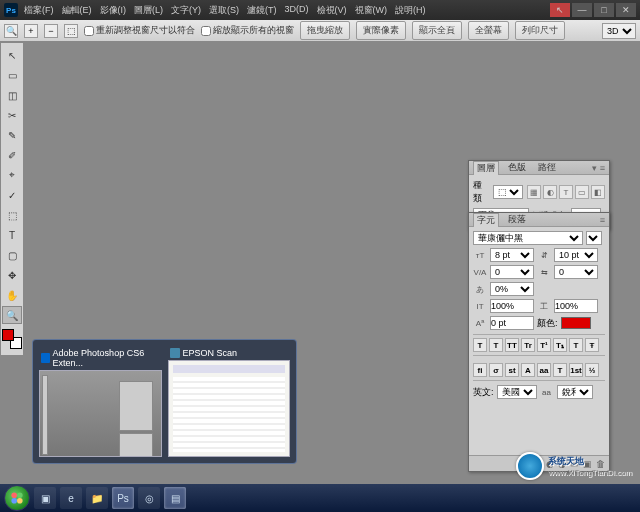  I want to click on character-tab: 字元, so click(486, 220).